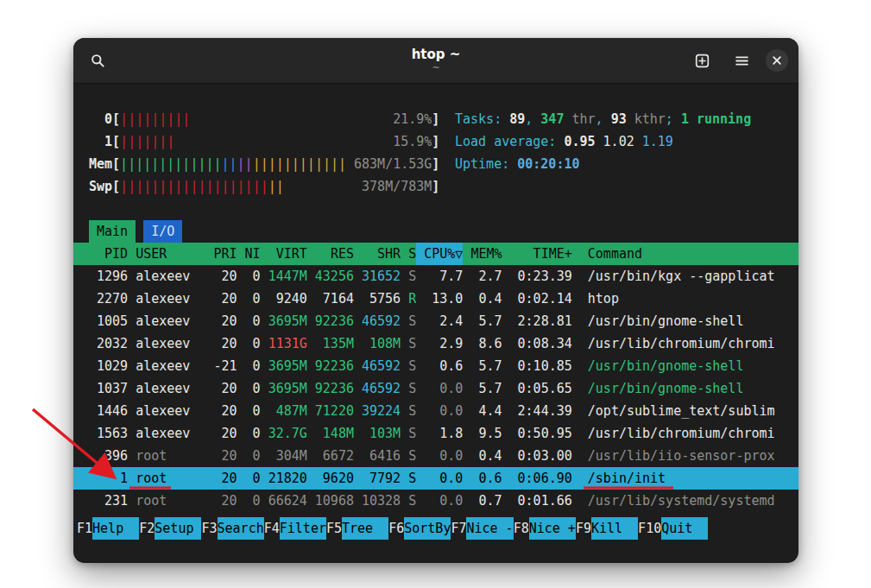 Image resolution: width=871 pixels, height=588 pixels. I want to click on process-row-selected: 1root2002182096207792S0.00.60:06.90/sbin…, so click(436, 478).